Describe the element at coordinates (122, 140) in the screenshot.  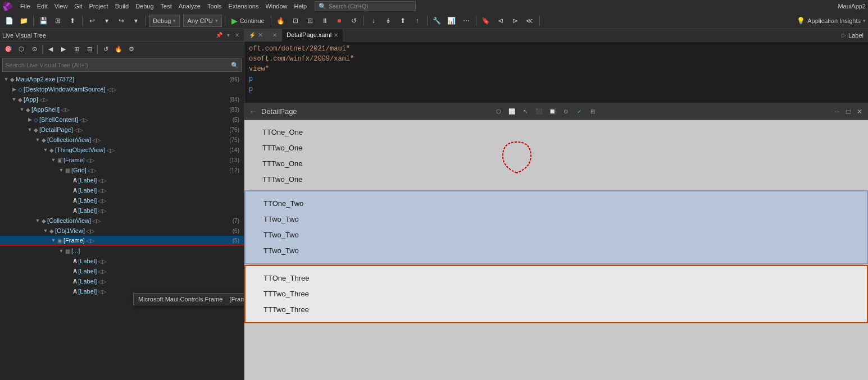
I see `tree-node-6: ▼ ◆ [CollectionView] ◁▷ (75)` at that location.